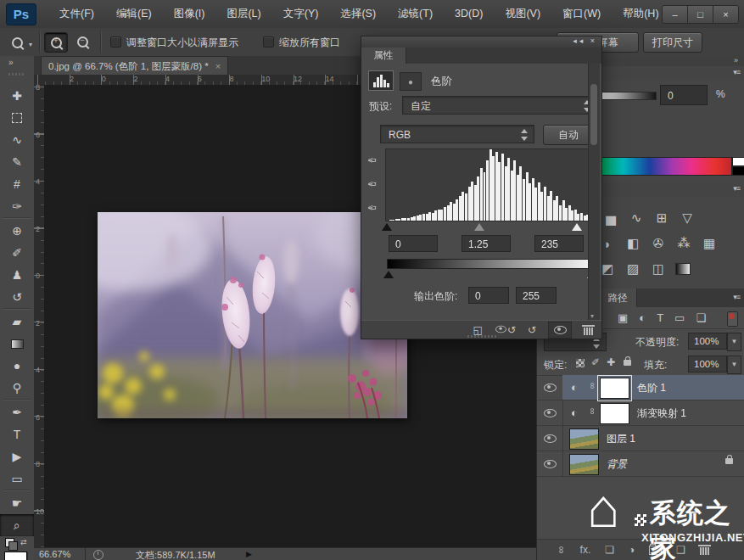  I want to click on input-white-slider, so click(577, 227).